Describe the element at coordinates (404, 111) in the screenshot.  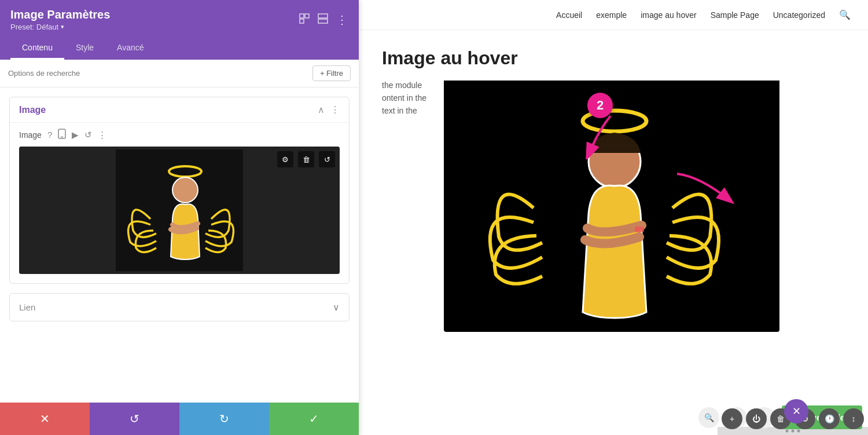
I see `text-line-3: text in the` at that location.